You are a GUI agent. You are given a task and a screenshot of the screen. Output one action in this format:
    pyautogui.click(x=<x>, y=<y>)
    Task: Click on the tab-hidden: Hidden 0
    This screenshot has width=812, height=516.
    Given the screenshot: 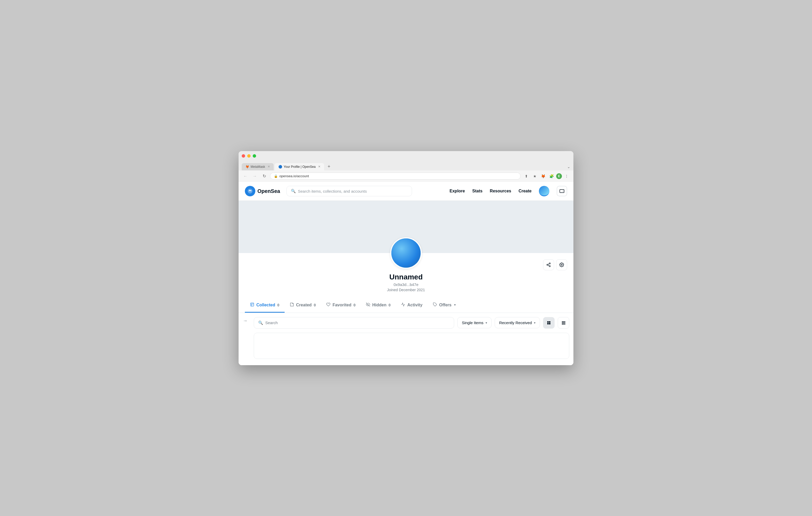 What is the action you would take?
    pyautogui.click(x=378, y=305)
    